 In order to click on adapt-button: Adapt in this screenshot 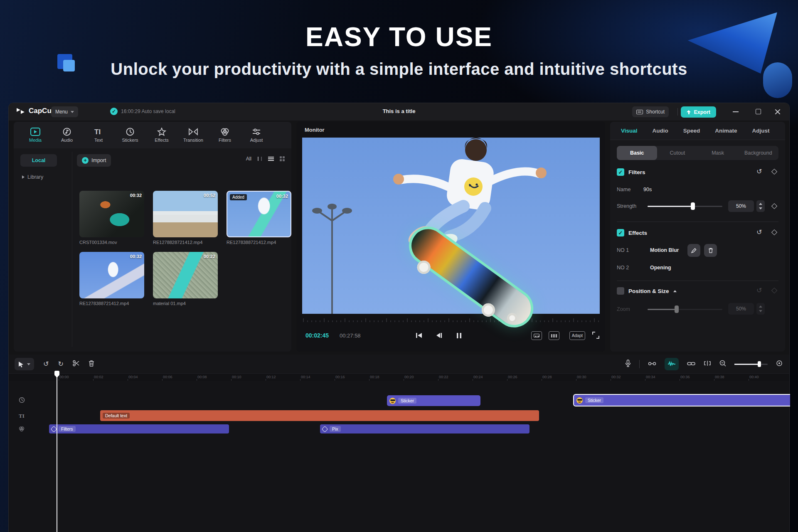, I will do `click(577, 336)`.